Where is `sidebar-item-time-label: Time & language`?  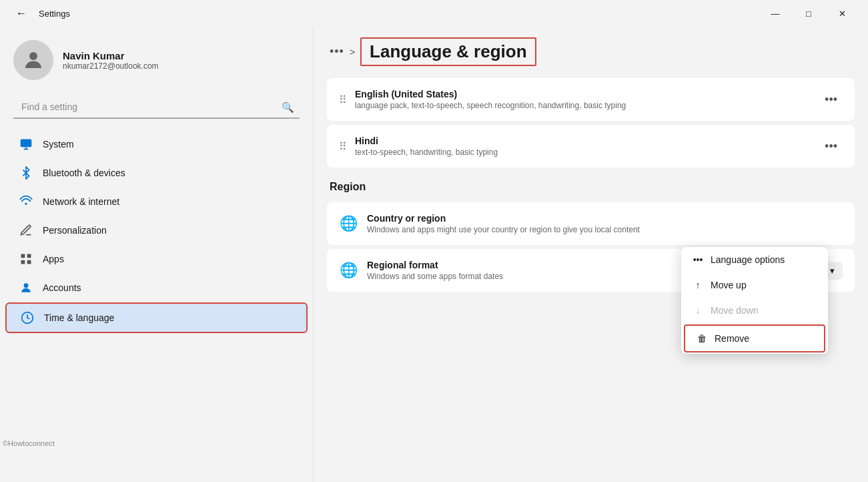
sidebar-item-time-label: Time & language is located at coordinates (79, 318).